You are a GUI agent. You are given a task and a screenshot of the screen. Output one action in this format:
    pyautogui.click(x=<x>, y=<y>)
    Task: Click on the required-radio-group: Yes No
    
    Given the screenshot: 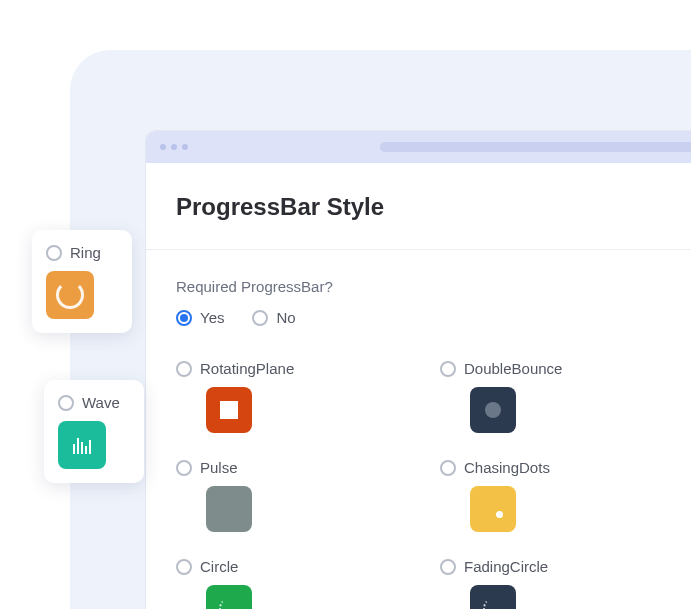 What is the action you would take?
    pyautogui.click(x=430, y=318)
    